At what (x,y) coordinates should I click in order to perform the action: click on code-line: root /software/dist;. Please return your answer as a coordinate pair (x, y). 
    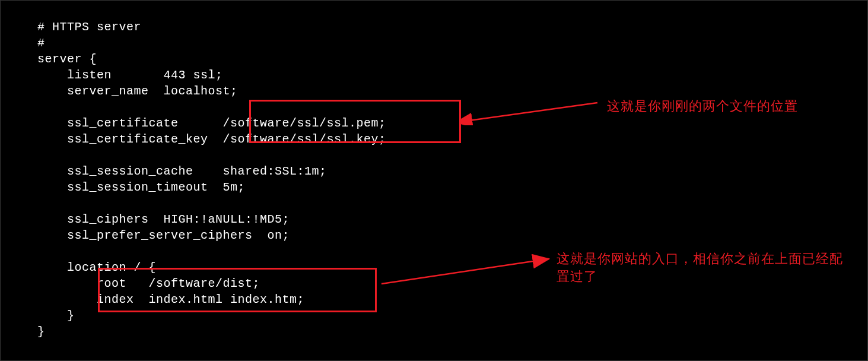
    Looking at the image, I should click on (148, 284).